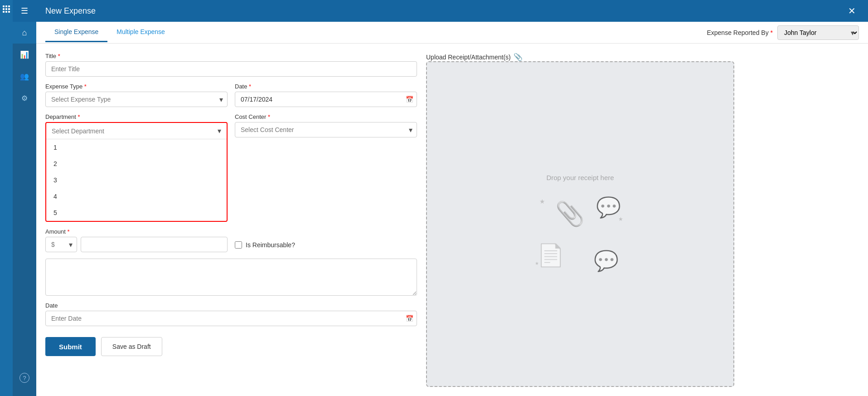  I want to click on help-icon: ?, so click(24, 378).